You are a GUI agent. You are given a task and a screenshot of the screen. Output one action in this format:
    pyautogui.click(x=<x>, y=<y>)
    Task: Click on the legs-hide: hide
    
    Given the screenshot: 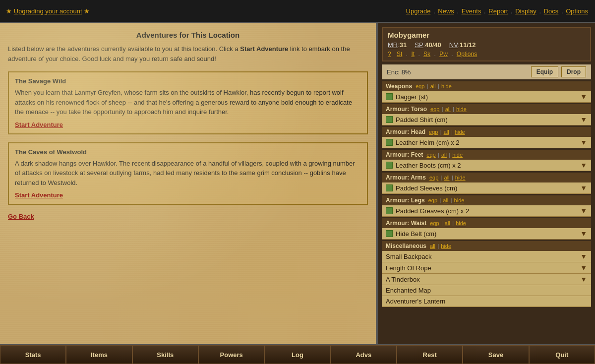 What is the action you would take?
    pyautogui.click(x=459, y=200)
    